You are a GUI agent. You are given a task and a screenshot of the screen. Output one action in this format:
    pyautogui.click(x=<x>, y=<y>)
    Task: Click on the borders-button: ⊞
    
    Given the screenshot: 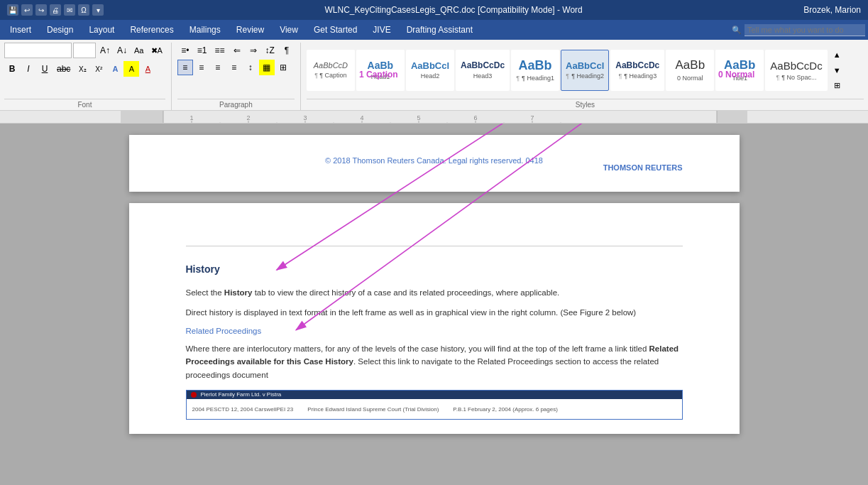 What is the action you would take?
    pyautogui.click(x=283, y=67)
    